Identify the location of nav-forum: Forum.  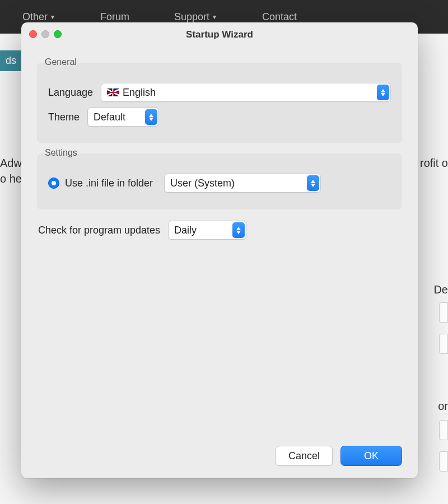
(115, 17).